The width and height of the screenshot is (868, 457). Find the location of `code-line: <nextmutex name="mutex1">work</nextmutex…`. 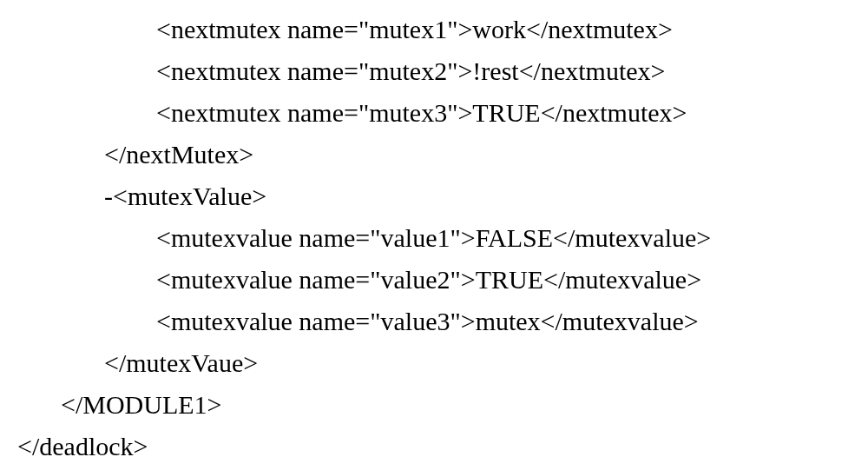

code-line: <nextmutex name="mutex1">work</nextmutex… is located at coordinates (434, 30).